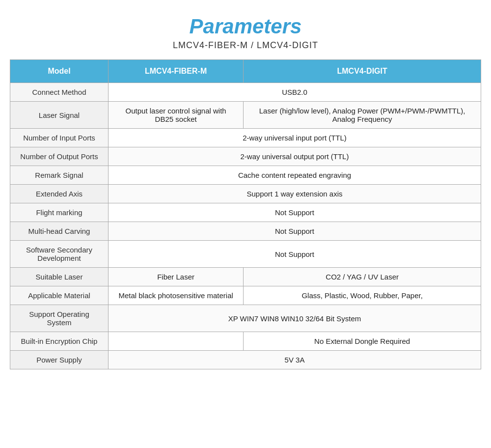  Describe the element at coordinates (246, 296) in the screenshot. I see `table-row: Applicable MaterialMetal black photosens…` at that location.